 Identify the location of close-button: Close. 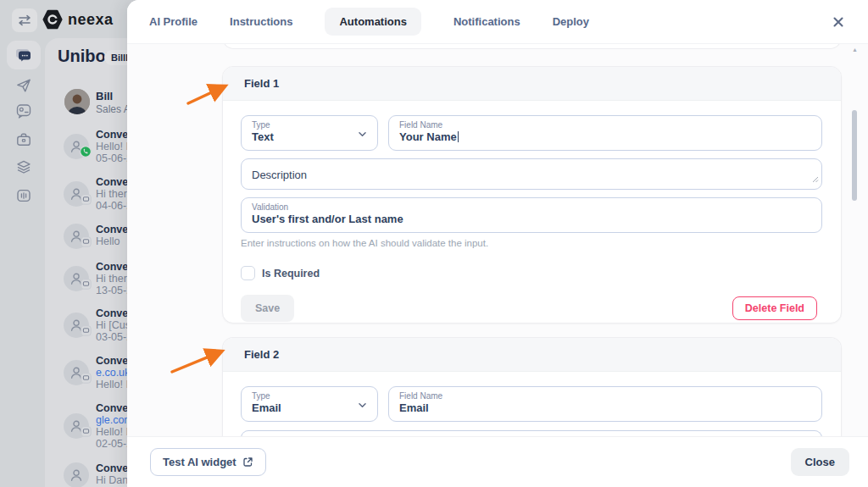
(821, 462).